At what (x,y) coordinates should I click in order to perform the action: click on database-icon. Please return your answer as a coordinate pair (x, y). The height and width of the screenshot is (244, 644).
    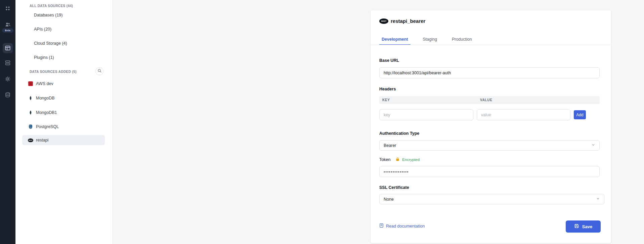
    Looking at the image, I should click on (8, 95).